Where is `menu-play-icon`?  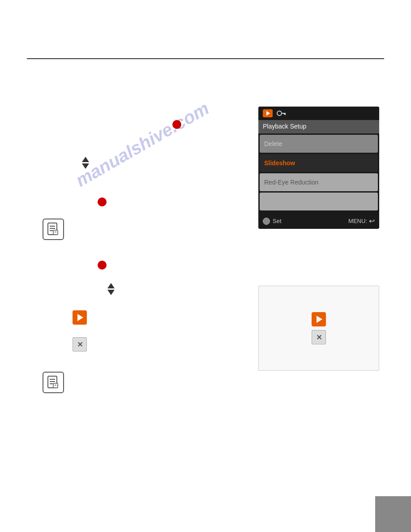
menu-play-icon is located at coordinates (268, 113).